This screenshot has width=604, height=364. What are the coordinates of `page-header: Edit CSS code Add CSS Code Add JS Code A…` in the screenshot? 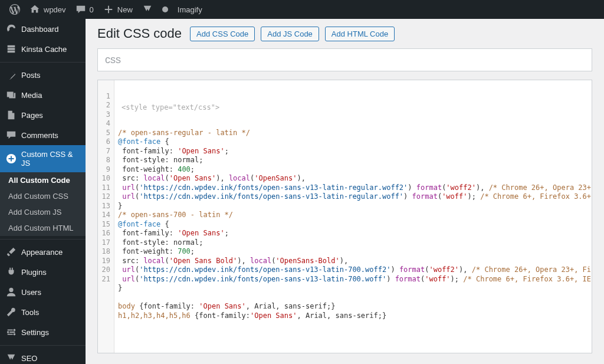 It's located at (344, 34).